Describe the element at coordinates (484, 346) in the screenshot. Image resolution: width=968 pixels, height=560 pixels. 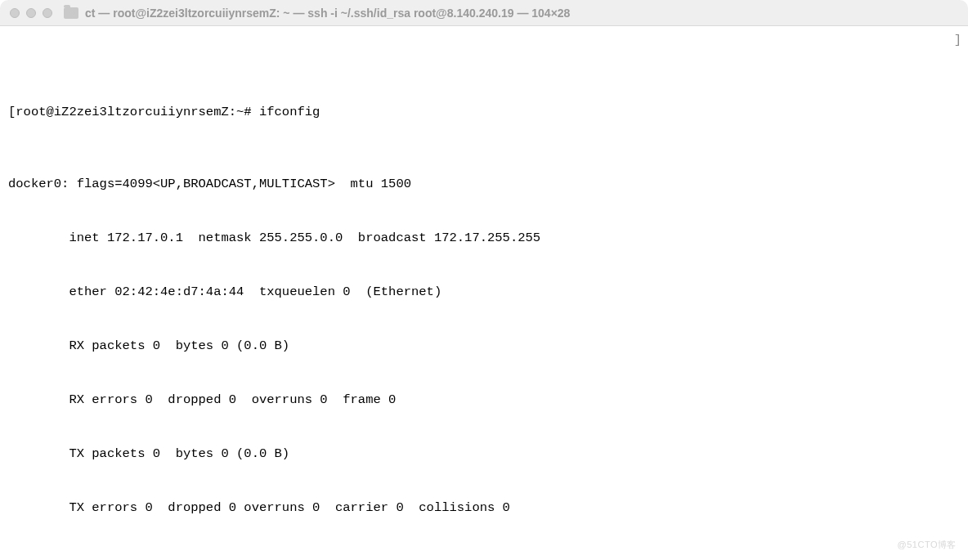
I see `output-line: RX packets 0 bytes 0 (0.0 B)` at that location.